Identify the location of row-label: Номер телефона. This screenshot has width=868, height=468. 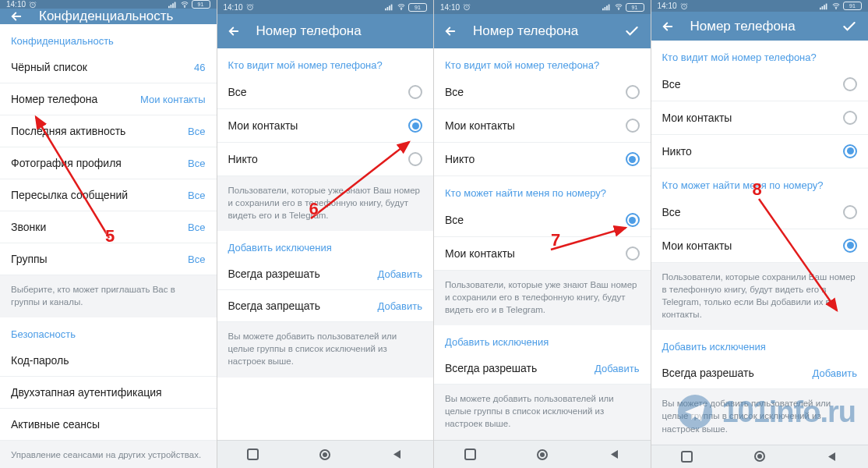
(55, 99).